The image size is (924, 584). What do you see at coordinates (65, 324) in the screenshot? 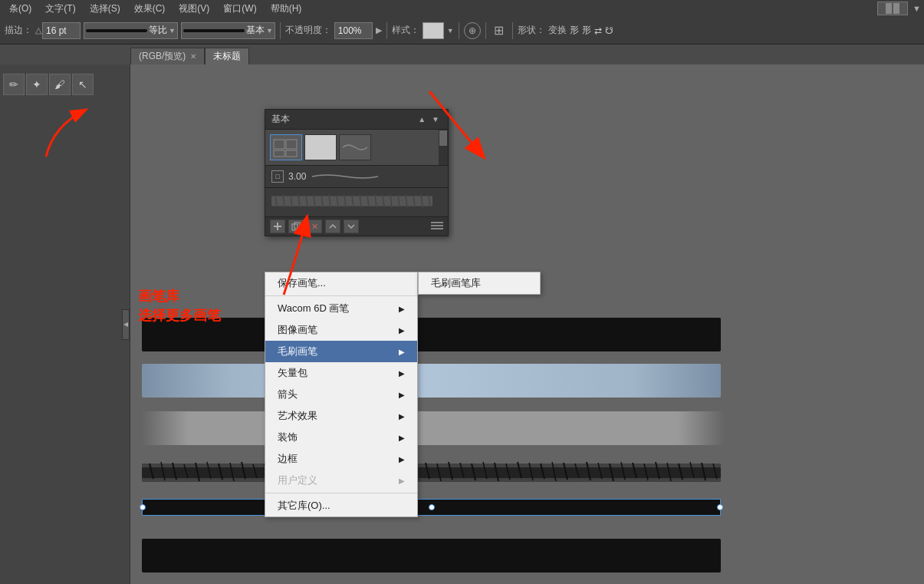
I see `left-sidebar: ◀ ✏ ✦ 🖌 ↖` at bounding box center [65, 324].